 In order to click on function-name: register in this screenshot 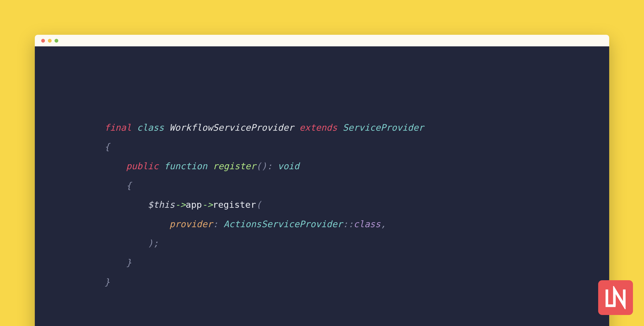, I will do `click(234, 166)`.